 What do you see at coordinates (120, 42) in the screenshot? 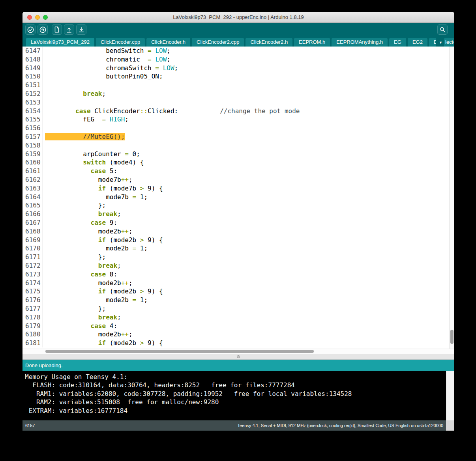
I see `tab-ClickEncoder.cpp: ClickEncoder.cpp` at bounding box center [120, 42].